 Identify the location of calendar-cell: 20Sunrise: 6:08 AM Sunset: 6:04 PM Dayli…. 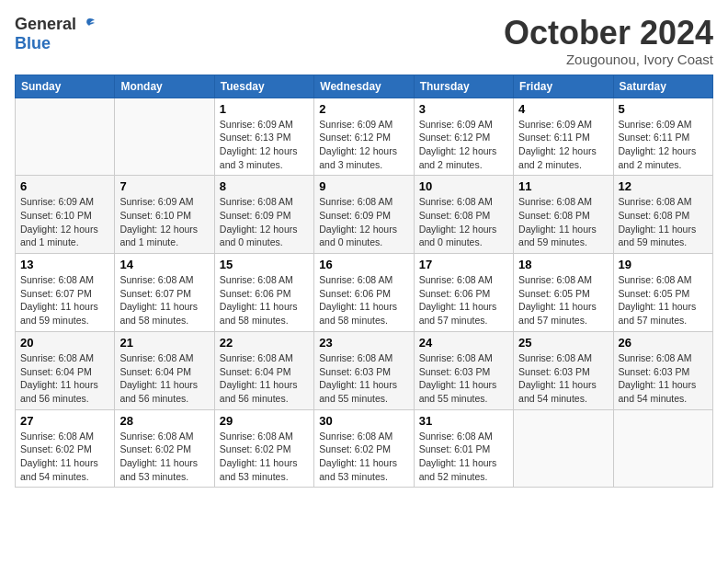
(65, 370).